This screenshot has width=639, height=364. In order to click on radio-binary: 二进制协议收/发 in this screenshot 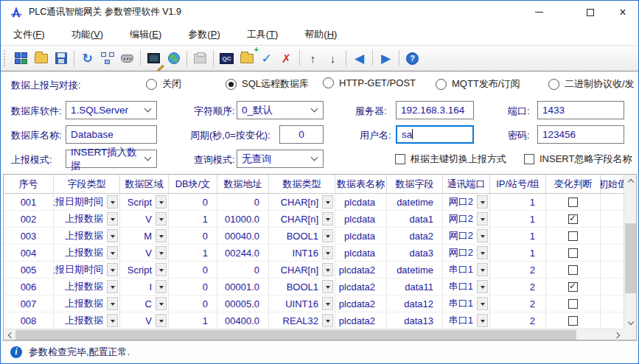, I will do `click(591, 84)`.